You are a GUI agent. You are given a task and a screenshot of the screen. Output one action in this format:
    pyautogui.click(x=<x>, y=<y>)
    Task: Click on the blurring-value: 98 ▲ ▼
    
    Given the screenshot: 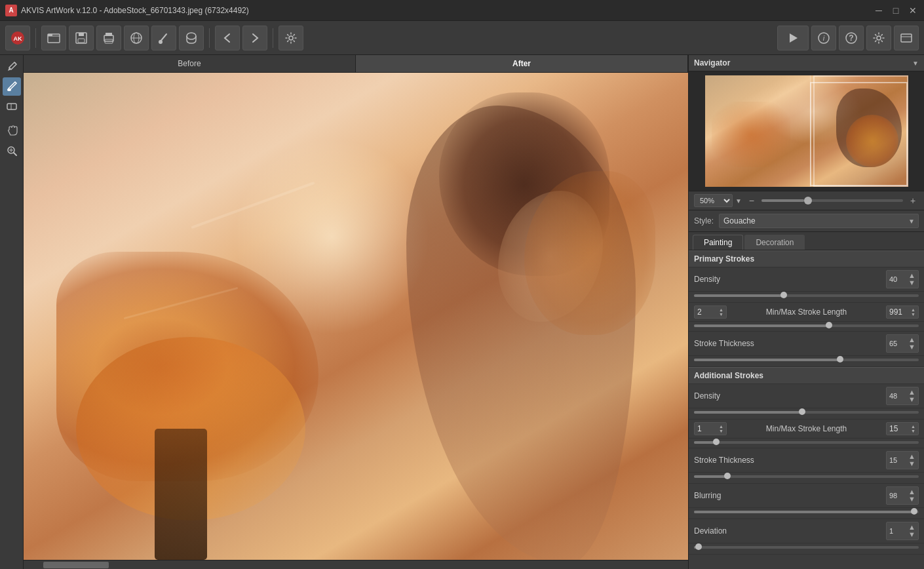 What is the action you would take?
    pyautogui.click(x=902, y=496)
    